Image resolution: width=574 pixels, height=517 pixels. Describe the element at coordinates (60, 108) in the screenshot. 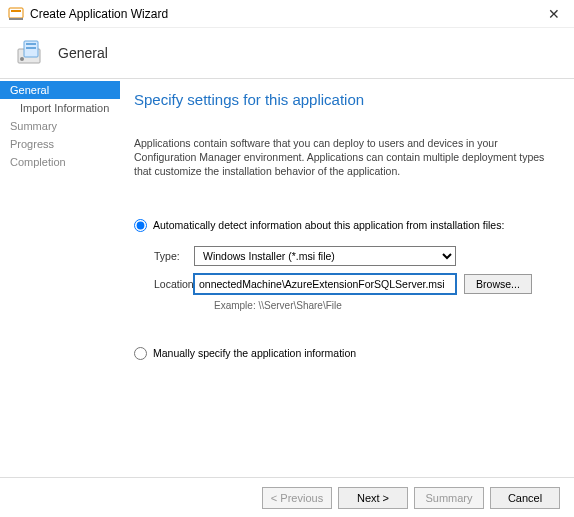

I see `step-import-information: Import Information` at that location.